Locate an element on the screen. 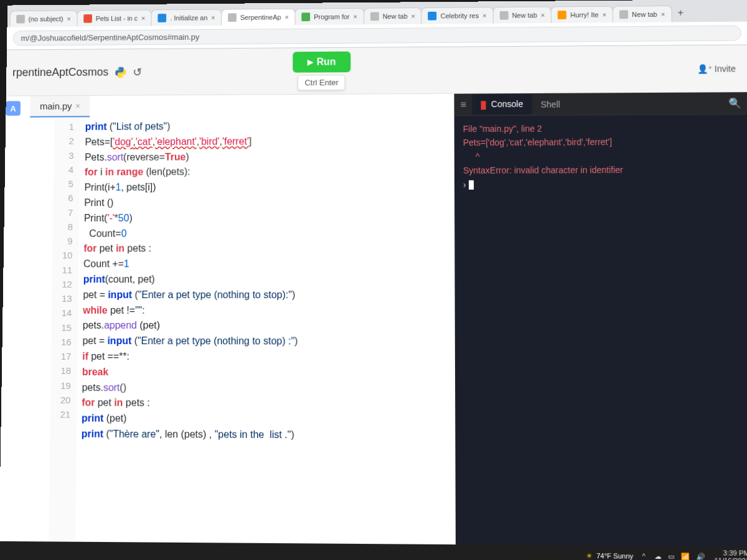  code-line: pets.append (pet) is located at coordinates (190, 326).